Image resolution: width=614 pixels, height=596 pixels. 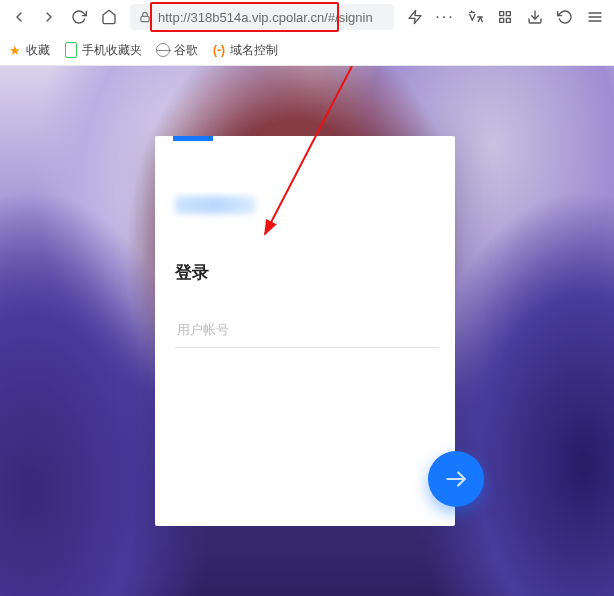 I want to click on bookmark-label: 域名控制, so click(x=254, y=50).